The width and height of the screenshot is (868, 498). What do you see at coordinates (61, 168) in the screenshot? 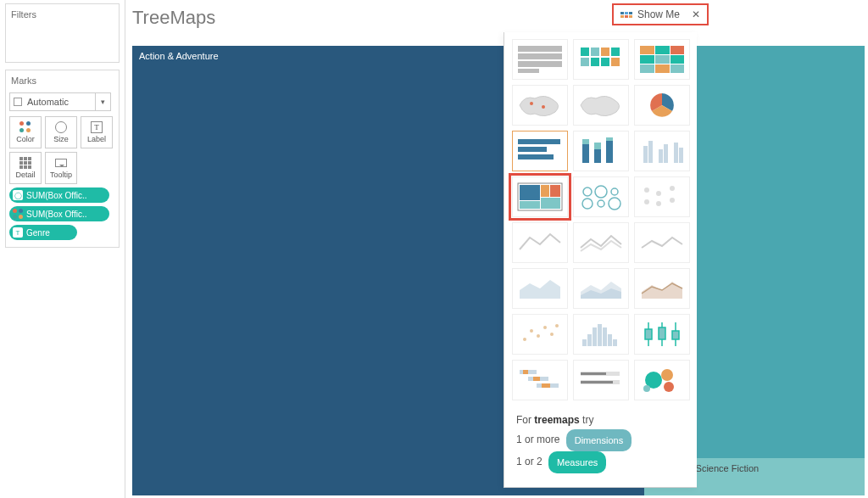
I see `tooltip-button: Tooltip` at bounding box center [61, 168].